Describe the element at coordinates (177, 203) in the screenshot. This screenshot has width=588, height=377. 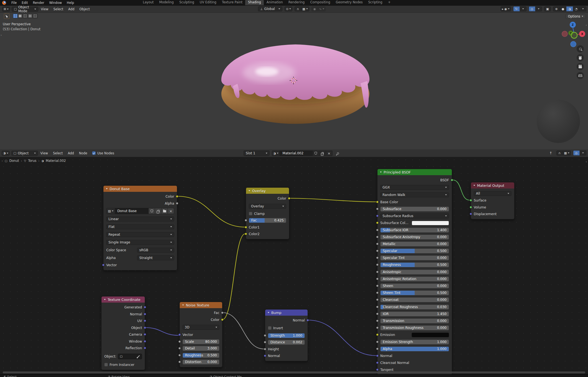
I see `socket-out-alpha` at that location.